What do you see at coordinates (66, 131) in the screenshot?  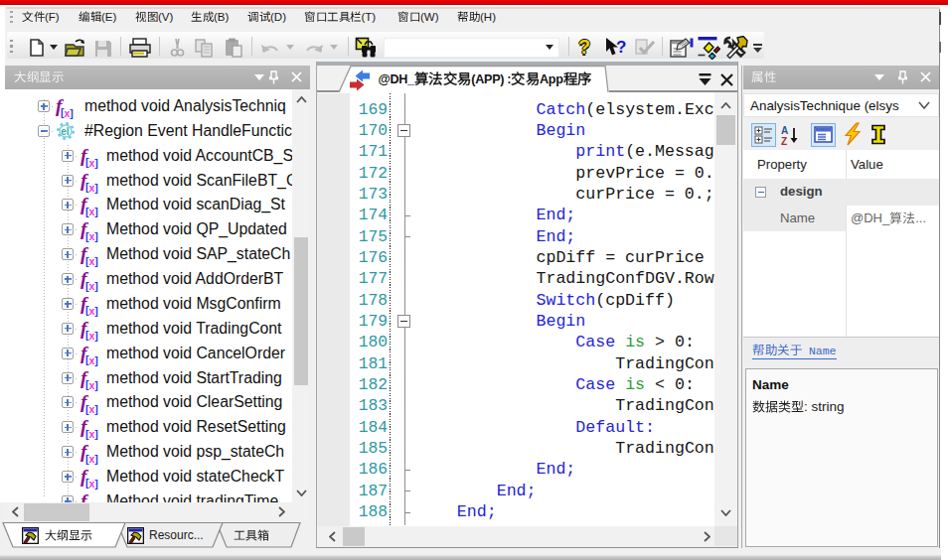 I see `svg-text: el` at bounding box center [66, 131].